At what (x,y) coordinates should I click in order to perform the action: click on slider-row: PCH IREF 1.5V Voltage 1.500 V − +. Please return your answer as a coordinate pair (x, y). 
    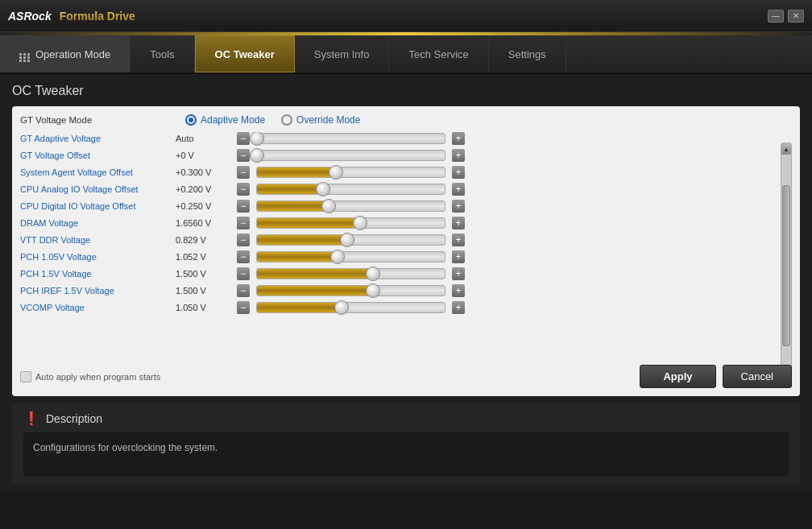
    Looking at the image, I should click on (406, 291).